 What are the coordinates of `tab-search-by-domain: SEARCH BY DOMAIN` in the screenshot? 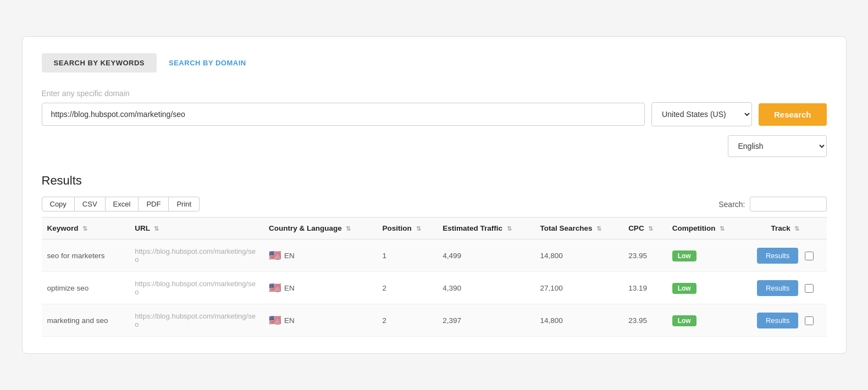 It's located at (208, 63).